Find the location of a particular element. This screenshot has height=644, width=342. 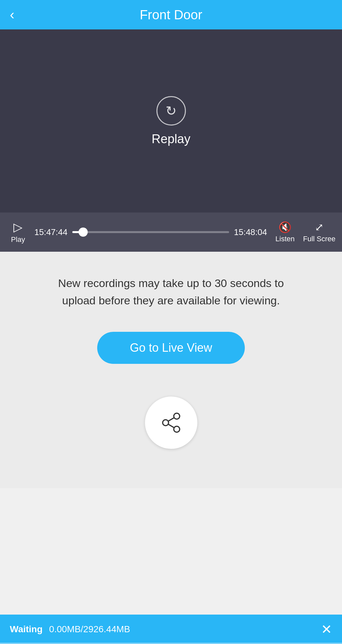

replay-icon: ↻ is located at coordinates (171, 111).